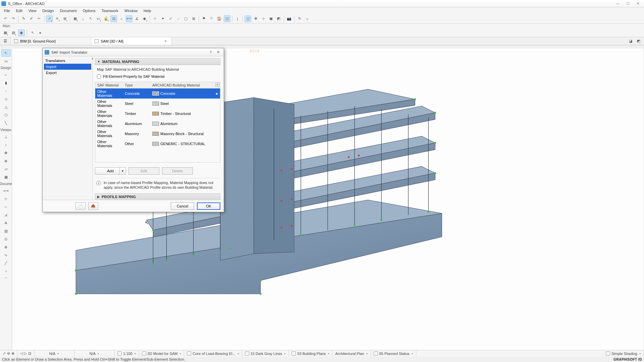 The width and height of the screenshot is (644, 362). What do you see at coordinates (631, 41) in the screenshot?
I see `perspective-icon: ◪` at bounding box center [631, 41].